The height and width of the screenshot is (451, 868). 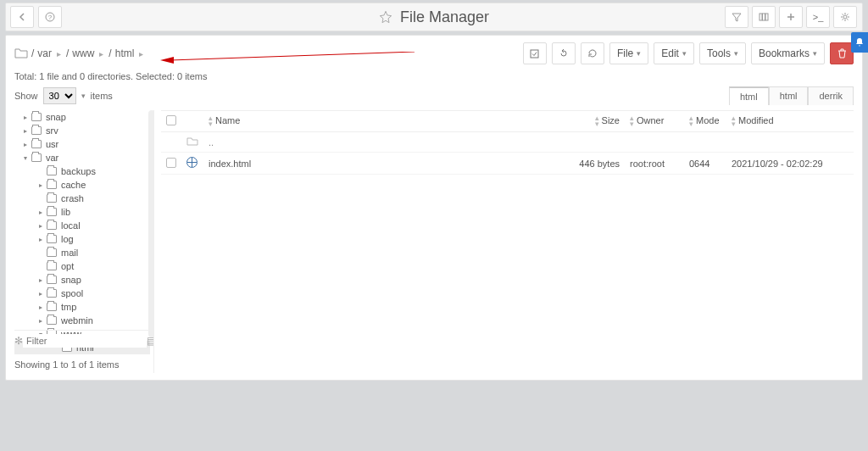 I want to click on bell-icon, so click(x=860, y=42).